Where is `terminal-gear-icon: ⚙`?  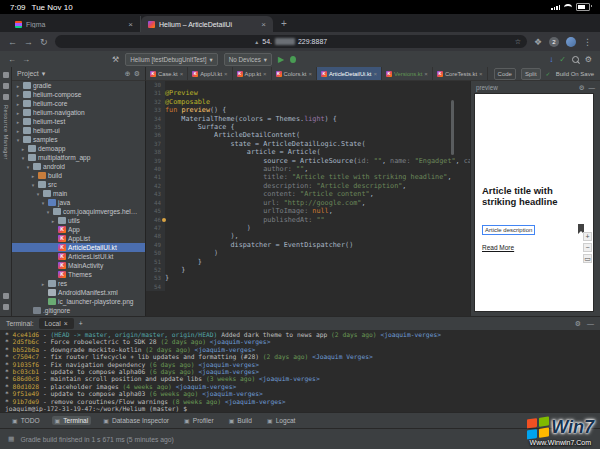
terminal-gear-icon: ⚙ is located at coordinates (578, 324).